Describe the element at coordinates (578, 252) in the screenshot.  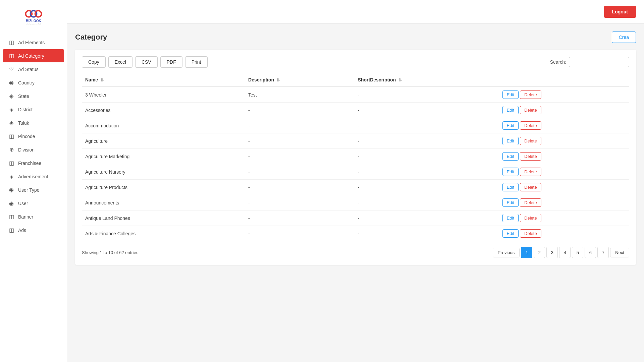
I see `page-button-5: 5` at that location.